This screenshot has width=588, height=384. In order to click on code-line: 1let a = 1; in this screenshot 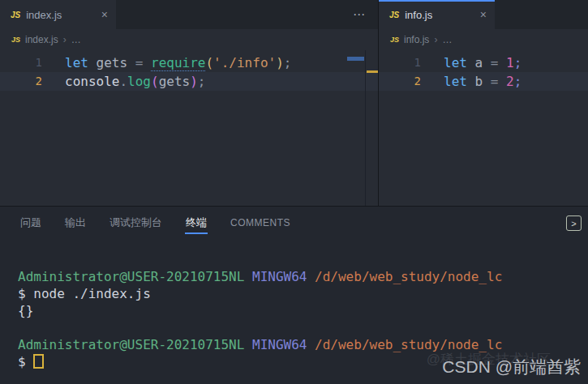, I will do `click(483, 63)`.